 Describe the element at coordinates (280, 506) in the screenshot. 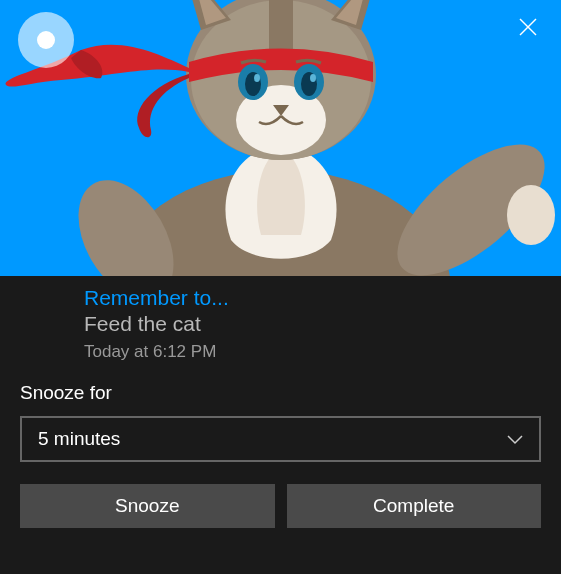

I see `button-row: Snooze Complete` at that location.